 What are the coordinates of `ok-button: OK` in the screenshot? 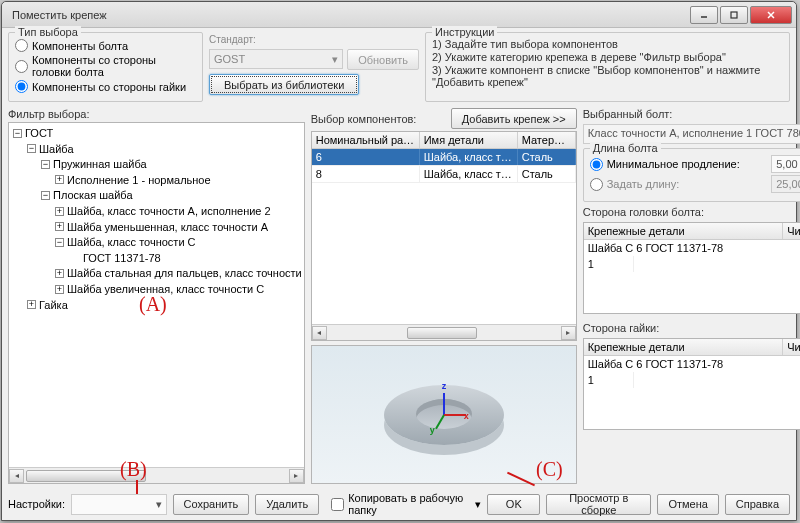 It's located at (514, 504).